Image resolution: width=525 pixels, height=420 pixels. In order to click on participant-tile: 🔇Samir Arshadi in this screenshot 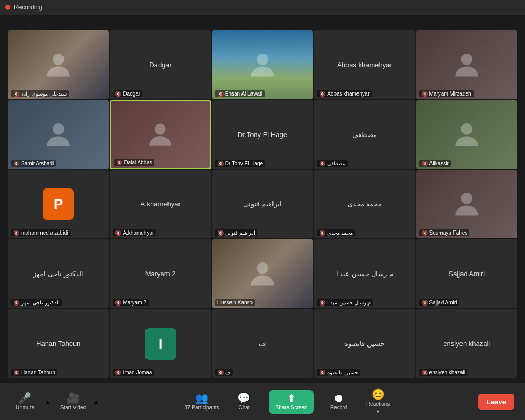, I will do `click(58, 134)`.